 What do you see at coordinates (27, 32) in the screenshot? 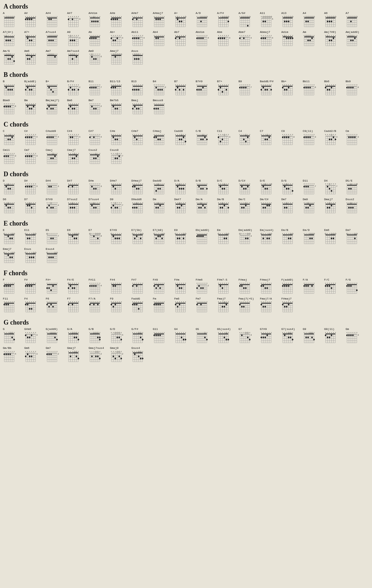
I see `chord-name: A7+` at bounding box center [27, 32].